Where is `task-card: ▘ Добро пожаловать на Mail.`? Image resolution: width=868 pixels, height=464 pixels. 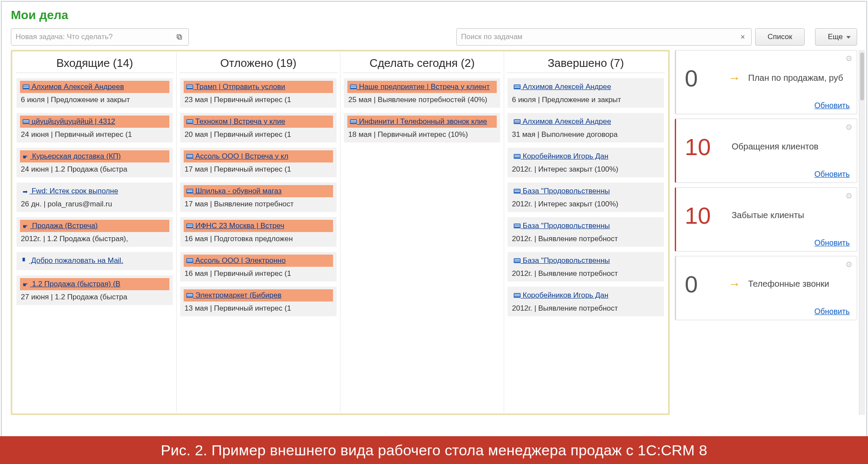
task-card: ▘ Добро пожаловать на Mail. is located at coordinates (95, 261).